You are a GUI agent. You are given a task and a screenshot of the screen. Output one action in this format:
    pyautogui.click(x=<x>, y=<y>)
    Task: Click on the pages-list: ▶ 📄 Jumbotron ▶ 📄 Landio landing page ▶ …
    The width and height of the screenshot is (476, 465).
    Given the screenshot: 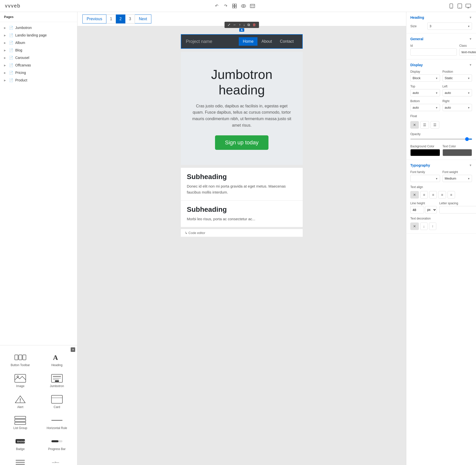 What is the action you would take?
    pyautogui.click(x=38, y=184)
    